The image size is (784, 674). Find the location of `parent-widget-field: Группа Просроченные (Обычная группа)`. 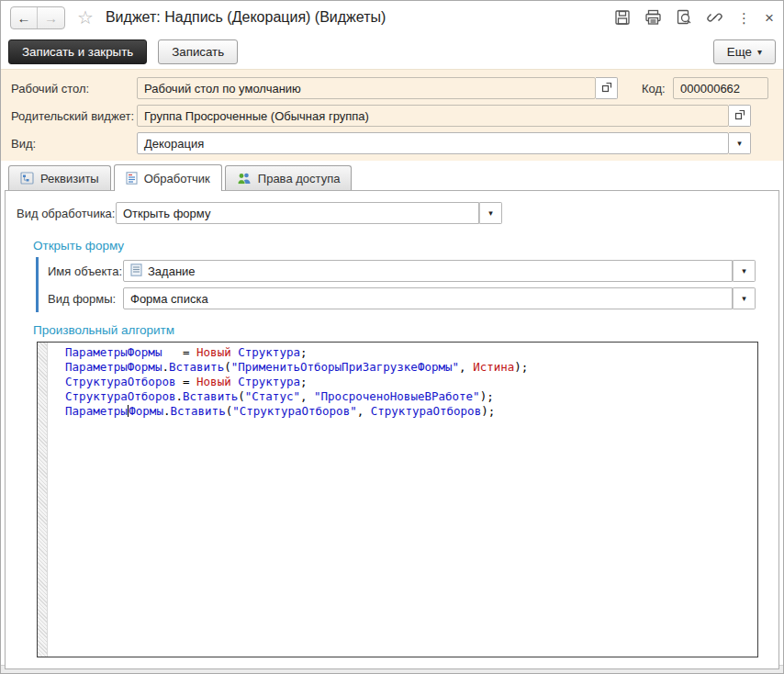

parent-widget-field: Группа Просроченные (Обычная группа) is located at coordinates (433, 116).